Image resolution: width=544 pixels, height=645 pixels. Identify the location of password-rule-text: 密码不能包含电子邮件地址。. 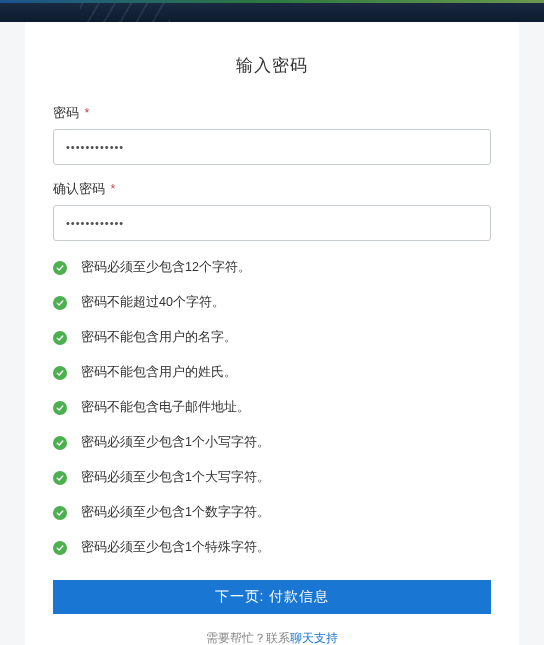
(166, 408).